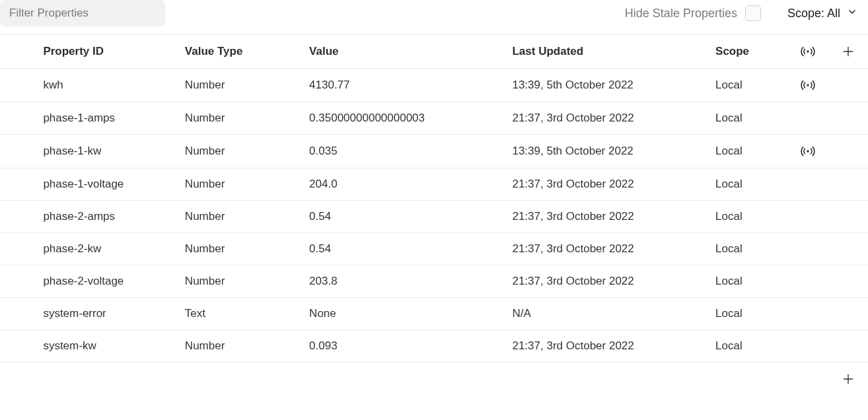  Describe the element at coordinates (434, 86) in the screenshot. I see `table-row: kwhNumber4130.7713:39, 5th October 2022L…` at that location.